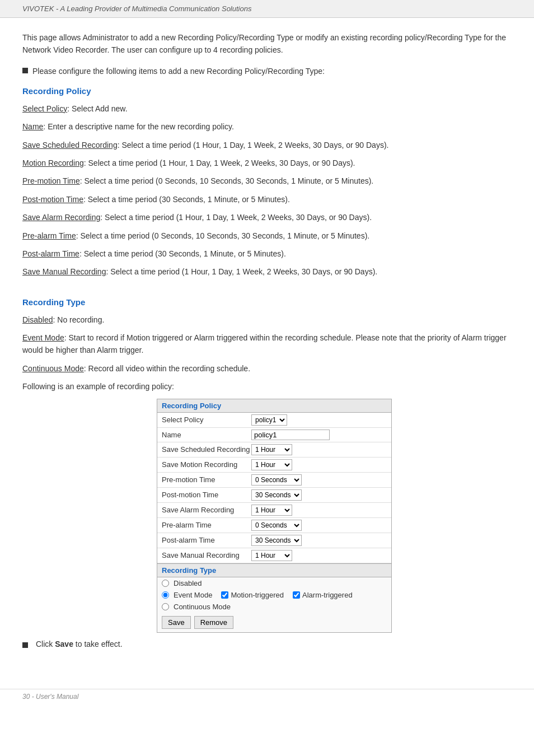 Image resolution: width=534 pixels, height=756 pixels. Describe the element at coordinates (51, 181) in the screenshot. I see `term-pre-motion: Pre-motion Time` at that location.